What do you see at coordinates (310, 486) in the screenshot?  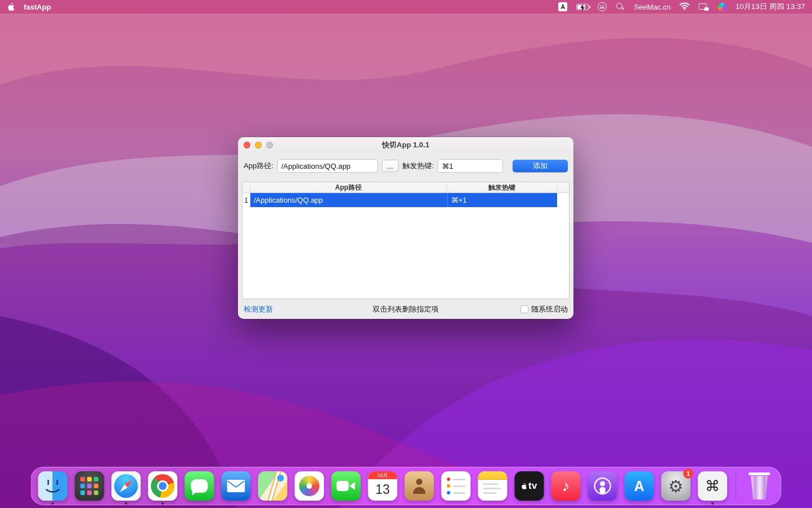 I see `dock-item-photos` at bounding box center [310, 486].